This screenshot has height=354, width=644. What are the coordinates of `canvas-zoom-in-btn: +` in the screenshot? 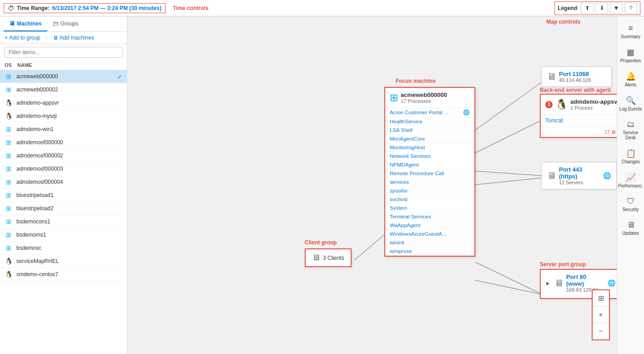 It's located at (601, 315).